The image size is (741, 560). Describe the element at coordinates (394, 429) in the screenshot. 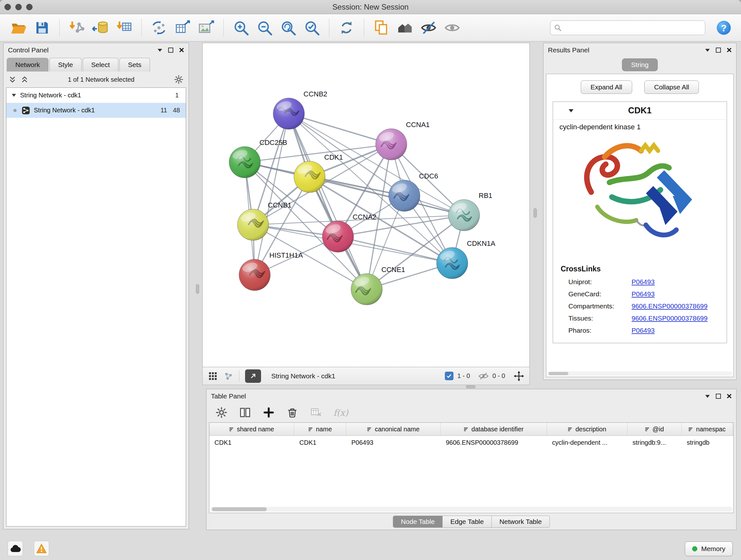

I see `column-header: canonical name` at that location.